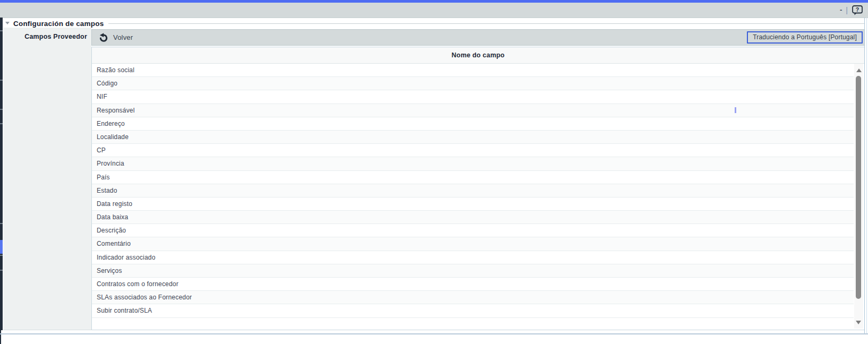  Describe the element at coordinates (1, 174) in the screenshot. I see `collapsed-sidebar` at that location.